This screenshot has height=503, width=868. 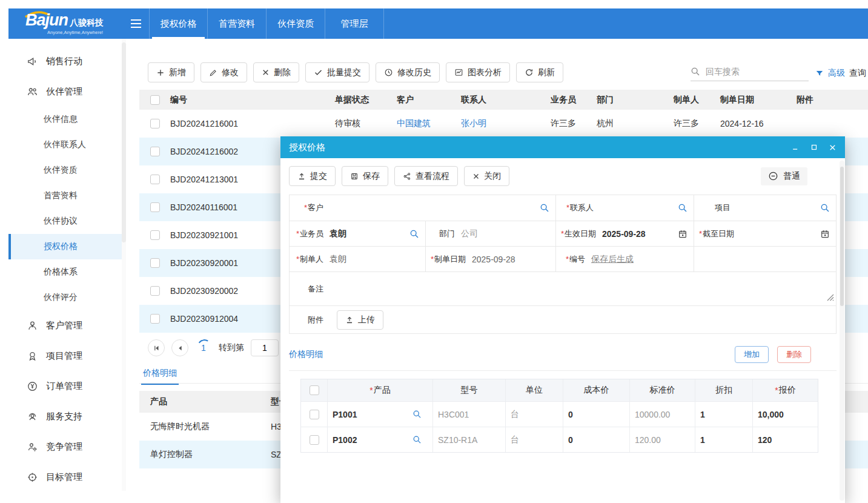 I want to click on sidebar-item-partner-contacts: 伙伴联系人, so click(x=67, y=145).